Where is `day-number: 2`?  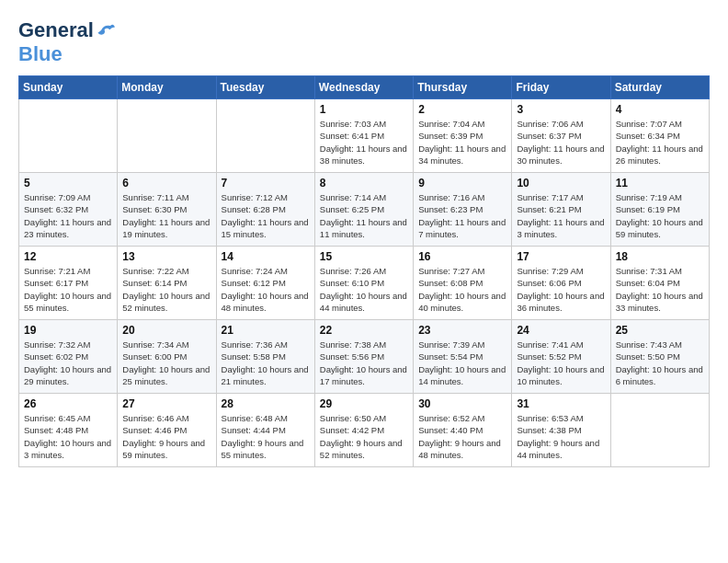 day-number: 2 is located at coordinates (462, 109).